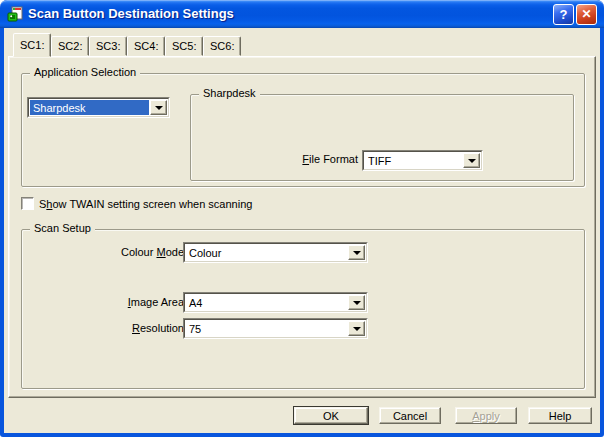  I want to click on application-combobox-dropdown-button, so click(158, 108).